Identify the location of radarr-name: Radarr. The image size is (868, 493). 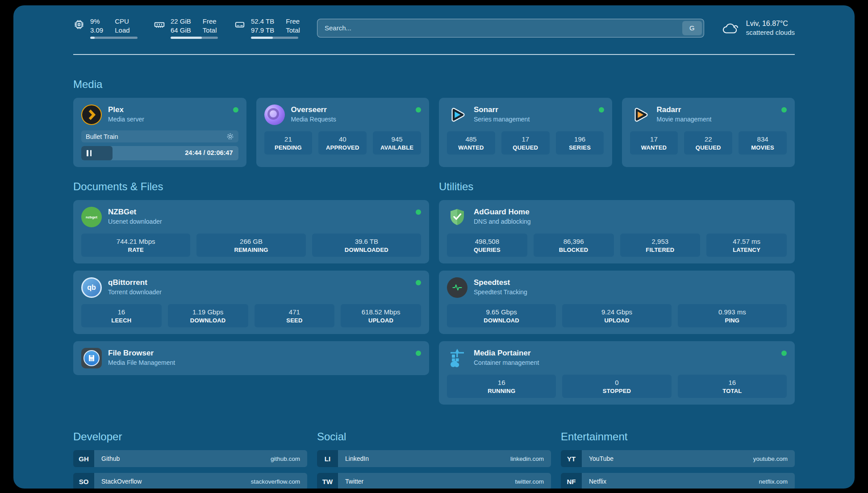
(716, 110).